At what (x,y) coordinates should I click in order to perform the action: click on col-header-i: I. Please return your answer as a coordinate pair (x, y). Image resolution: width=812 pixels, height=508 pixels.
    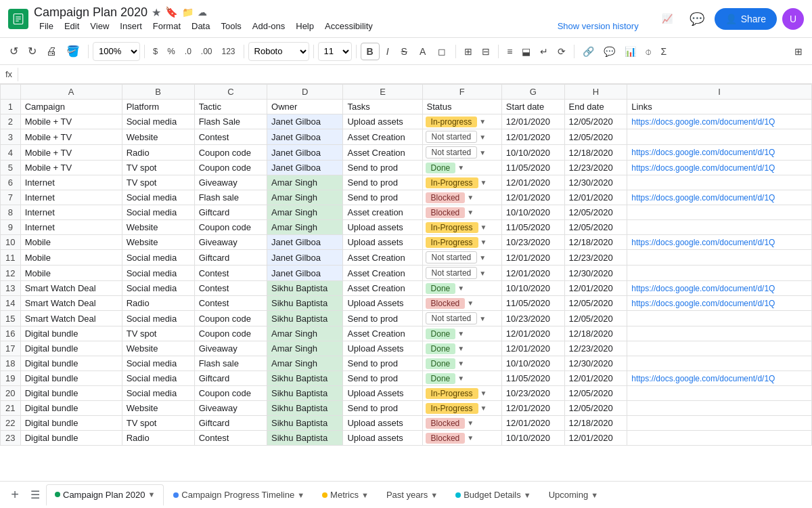
    Looking at the image, I should click on (720, 92).